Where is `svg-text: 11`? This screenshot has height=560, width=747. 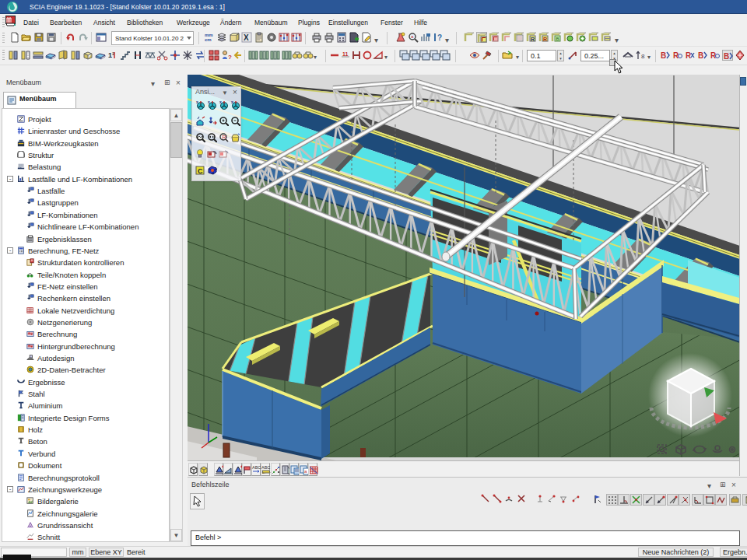 svg-text: 11 is located at coordinates (345, 54).